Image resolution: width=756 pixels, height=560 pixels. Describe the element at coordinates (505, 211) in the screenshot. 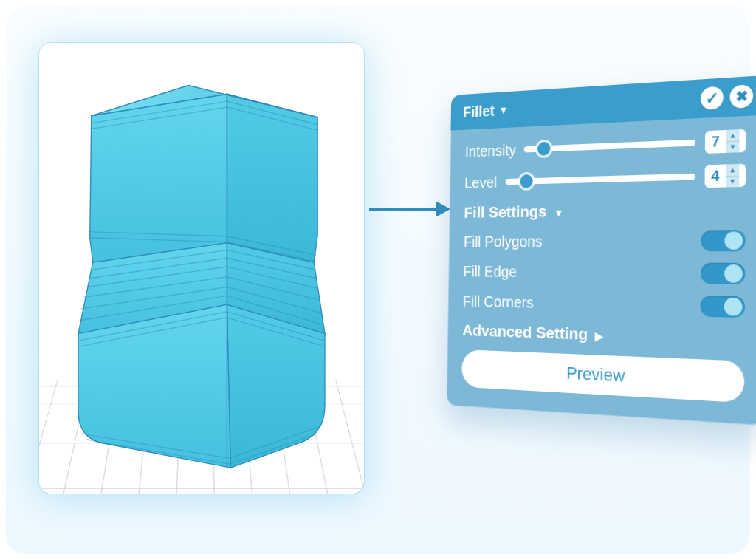

I see `fill-settings-label: Fill Settings` at that location.